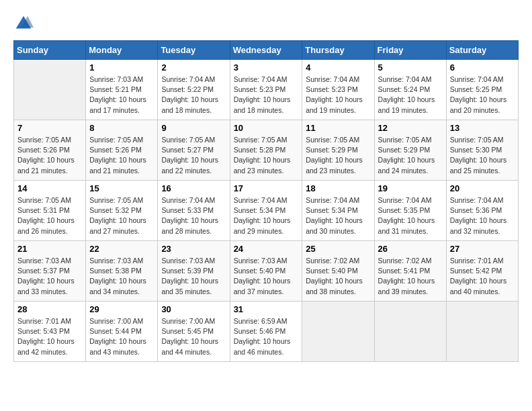 Image resolution: width=532 pixels, height=411 pixels. Describe the element at coordinates (266, 309) in the screenshot. I see `day-number: 31` at that location.